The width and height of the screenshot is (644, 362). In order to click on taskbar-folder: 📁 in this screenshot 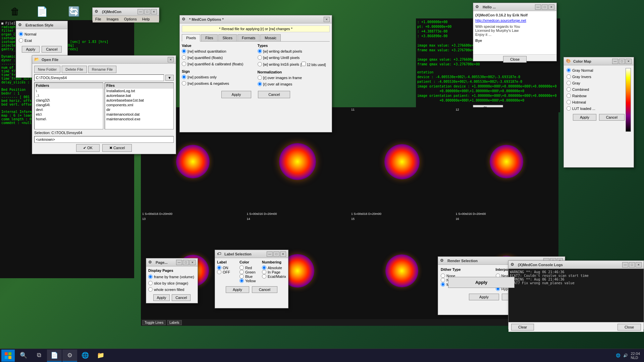, I will do `click(101, 356)`.